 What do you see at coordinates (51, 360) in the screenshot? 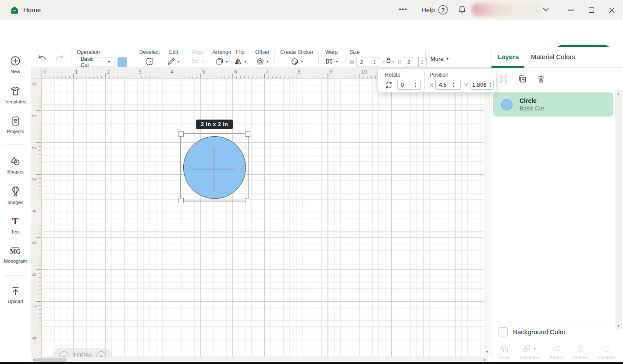
I see `scrollbar-thumb` at bounding box center [51, 360].